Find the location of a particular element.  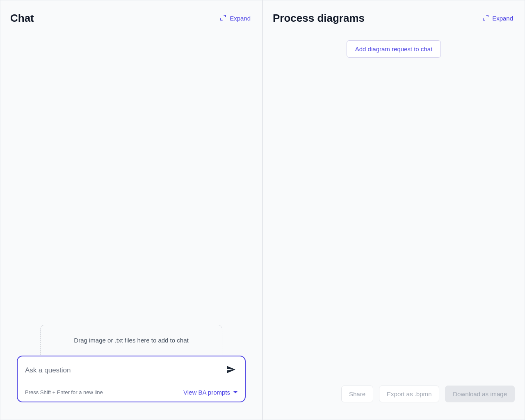

chevron-down-icon is located at coordinates (235, 392).